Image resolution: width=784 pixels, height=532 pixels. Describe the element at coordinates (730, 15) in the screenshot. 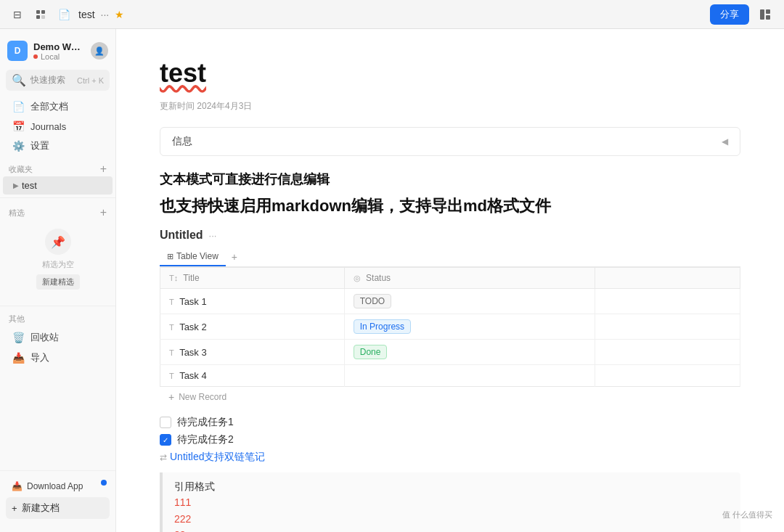

I see `share-button: 分享` at that location.